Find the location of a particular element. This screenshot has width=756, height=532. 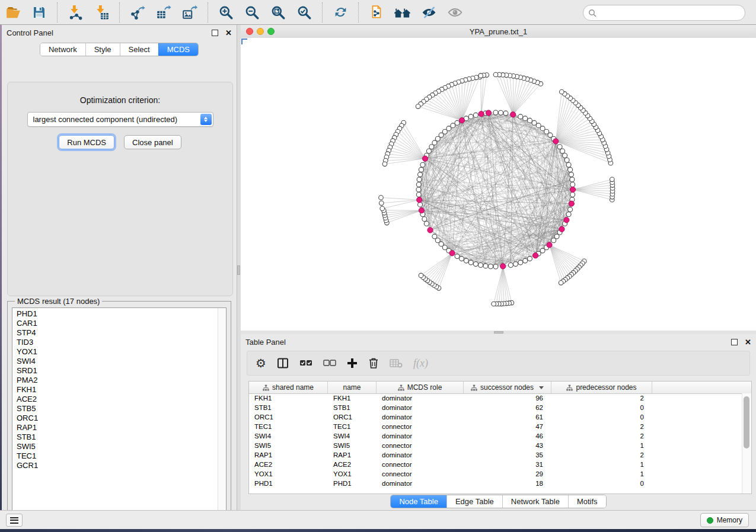

close-panel-icon: ✕ is located at coordinates (748, 342).